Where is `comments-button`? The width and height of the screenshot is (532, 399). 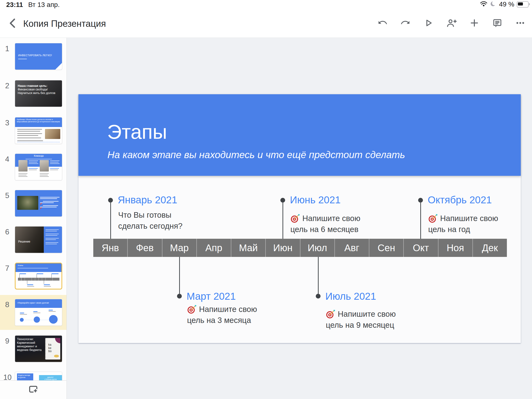
comments-button is located at coordinates (497, 24).